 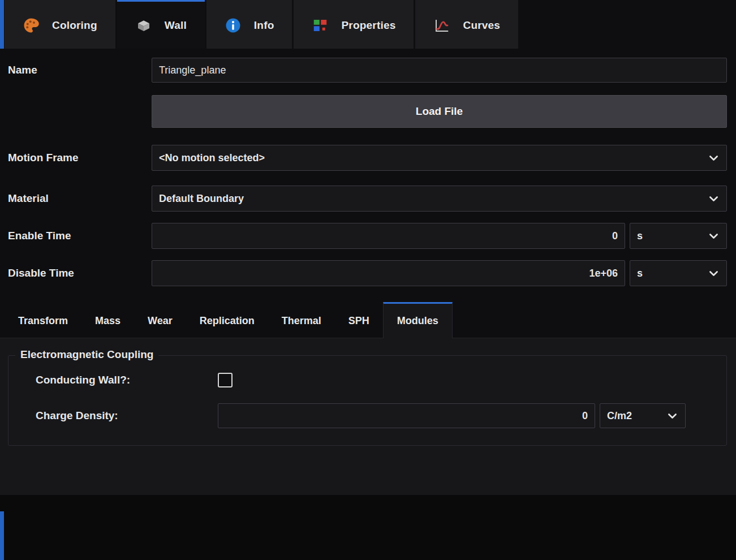 I want to click on conducting-wall-checkbox, so click(x=225, y=380).